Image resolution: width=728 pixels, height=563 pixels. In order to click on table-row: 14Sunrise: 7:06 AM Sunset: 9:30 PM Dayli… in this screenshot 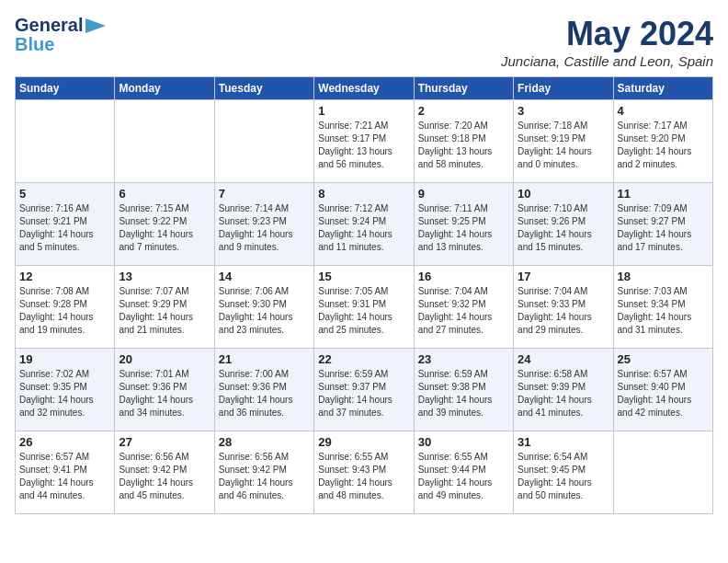, I will do `click(264, 307)`.